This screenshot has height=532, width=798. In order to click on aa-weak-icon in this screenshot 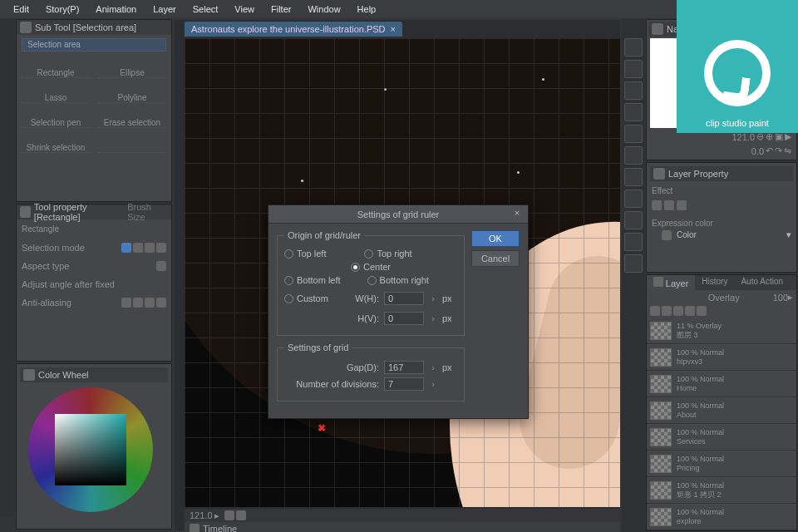, I will do `click(138, 303)`.